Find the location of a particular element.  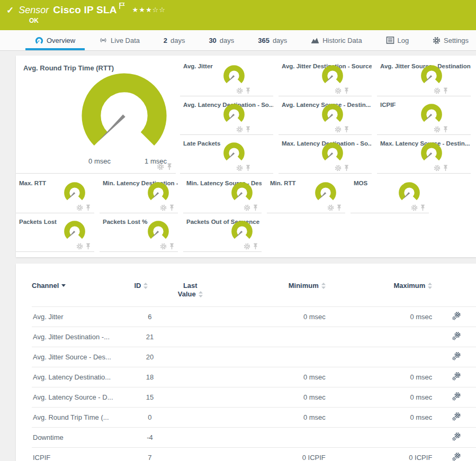

table-row: Downtime -4 is located at coordinates (254, 437).